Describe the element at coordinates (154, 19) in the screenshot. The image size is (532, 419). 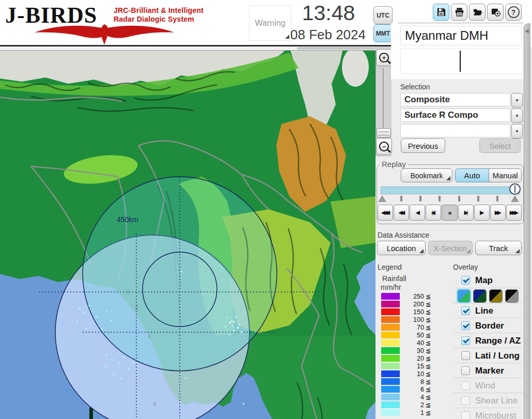
I see `logo-tagline-line2: Radar Dialogic System` at that location.